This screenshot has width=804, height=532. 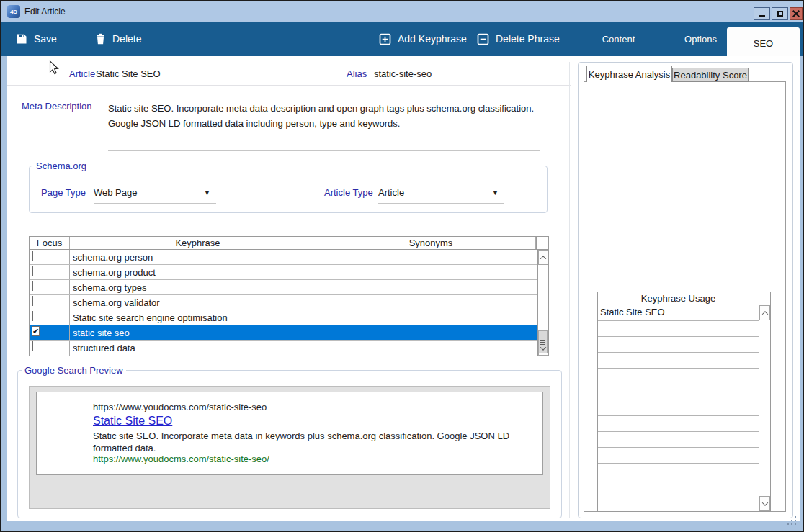 What do you see at coordinates (289, 85) in the screenshot?
I see `separator-line` at bounding box center [289, 85].